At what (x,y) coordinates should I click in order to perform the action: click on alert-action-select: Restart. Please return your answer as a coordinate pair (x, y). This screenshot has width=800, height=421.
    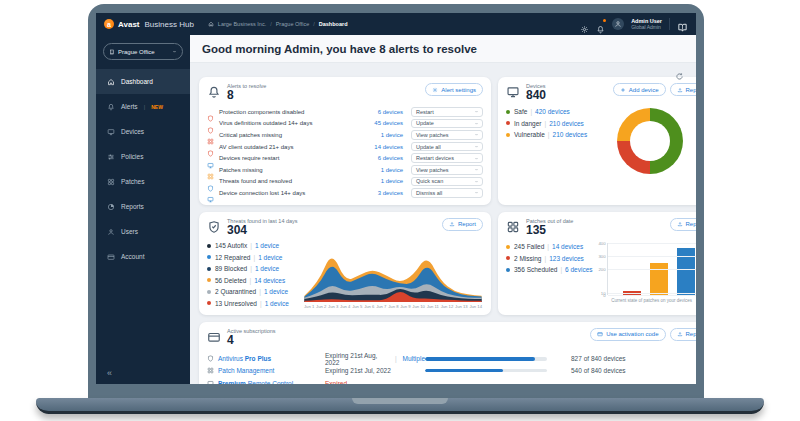
    Looking at the image, I should click on (447, 112).